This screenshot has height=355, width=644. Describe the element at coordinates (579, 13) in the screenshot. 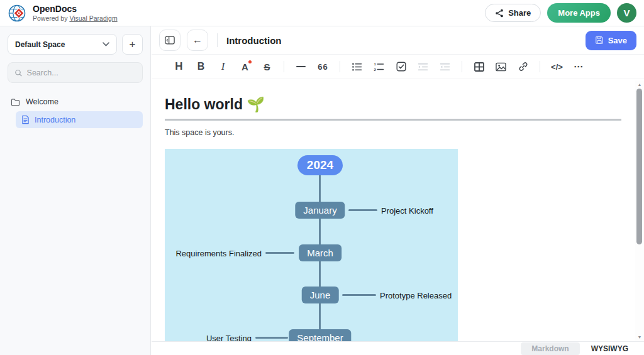

I see `more-apps-button: More Apps` at that location.